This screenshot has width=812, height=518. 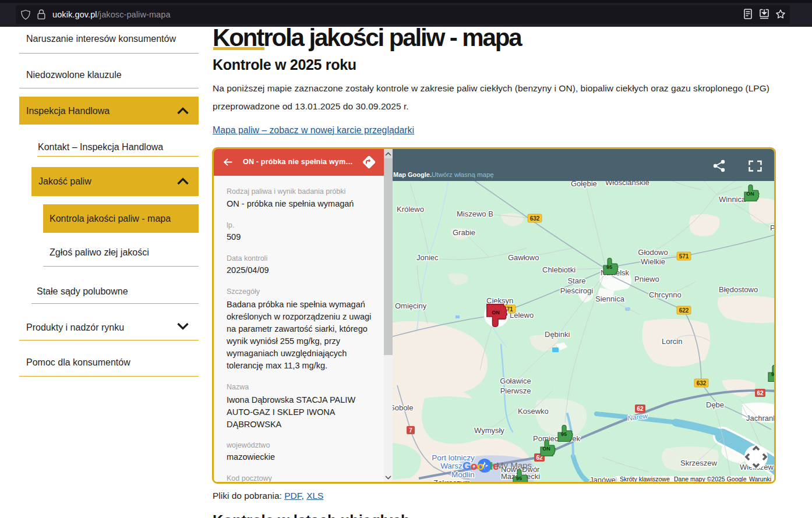 What do you see at coordinates (733, 199) in the screenshot?
I see `svg-text: Winnica` at bounding box center [733, 199].